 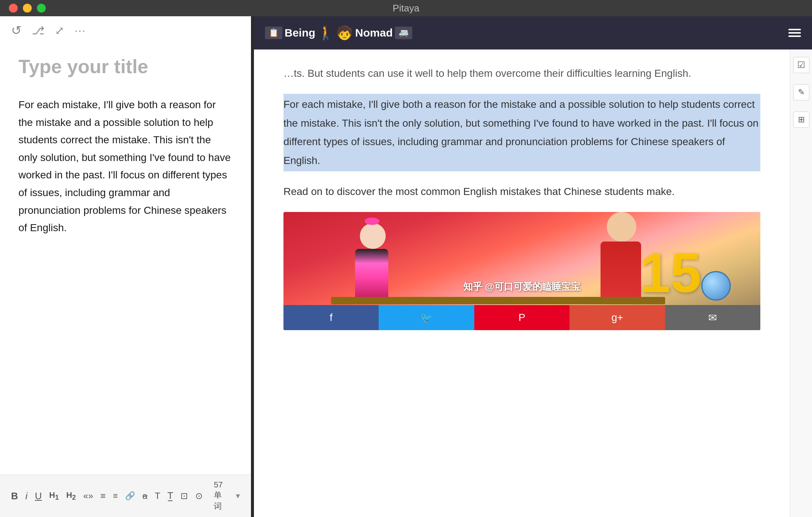 What do you see at coordinates (374, 33) in the screenshot?
I see `logo-nomad-text: Nomad` at bounding box center [374, 33].